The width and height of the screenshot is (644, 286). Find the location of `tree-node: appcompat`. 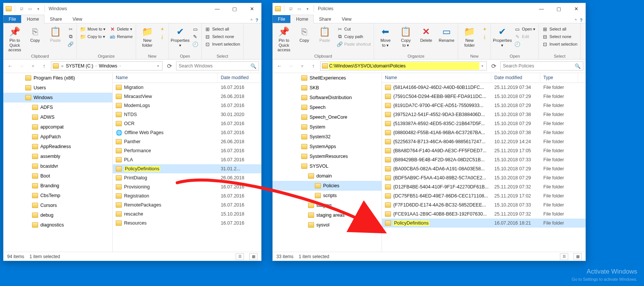

tree-node: appcompat is located at coordinates (58, 127).